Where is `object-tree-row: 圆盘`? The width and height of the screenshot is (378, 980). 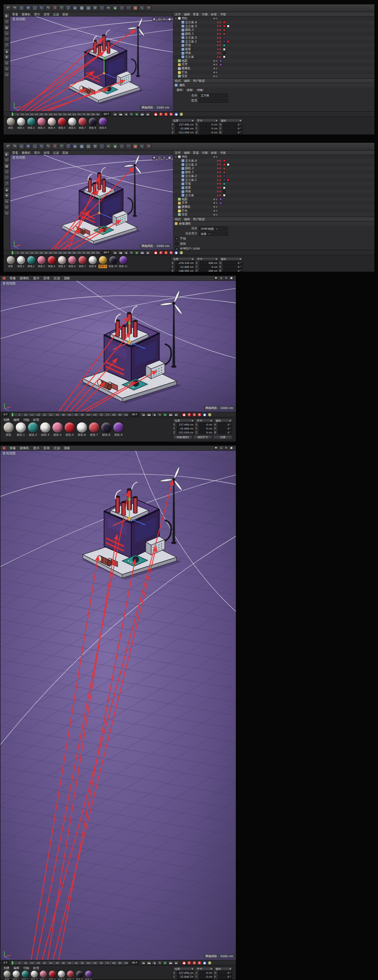
object-tree-row: 圆盘 is located at coordinates (274, 188).